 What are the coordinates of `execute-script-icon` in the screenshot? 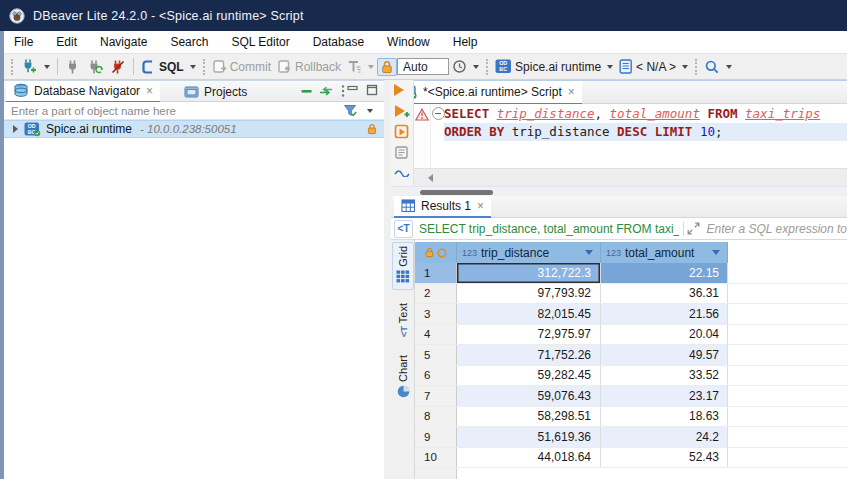 It's located at (402, 134).